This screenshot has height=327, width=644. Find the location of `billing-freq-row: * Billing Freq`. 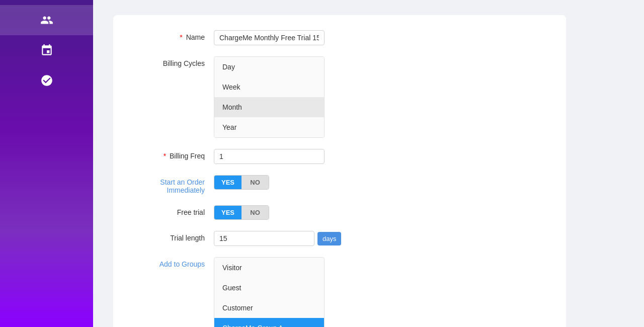

billing-freq-row: * Billing Freq is located at coordinates (340, 156).